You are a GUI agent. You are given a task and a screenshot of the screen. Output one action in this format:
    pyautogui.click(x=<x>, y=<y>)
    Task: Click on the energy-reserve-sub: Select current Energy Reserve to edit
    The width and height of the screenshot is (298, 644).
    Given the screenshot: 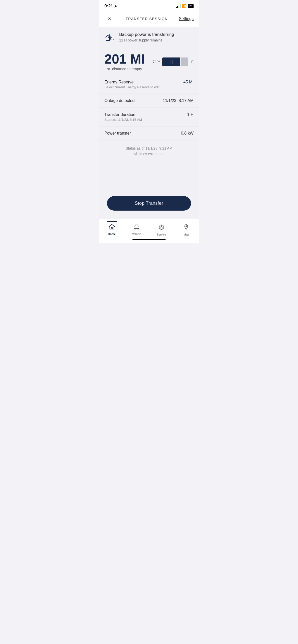 What is the action you would take?
    pyautogui.click(x=132, y=87)
    